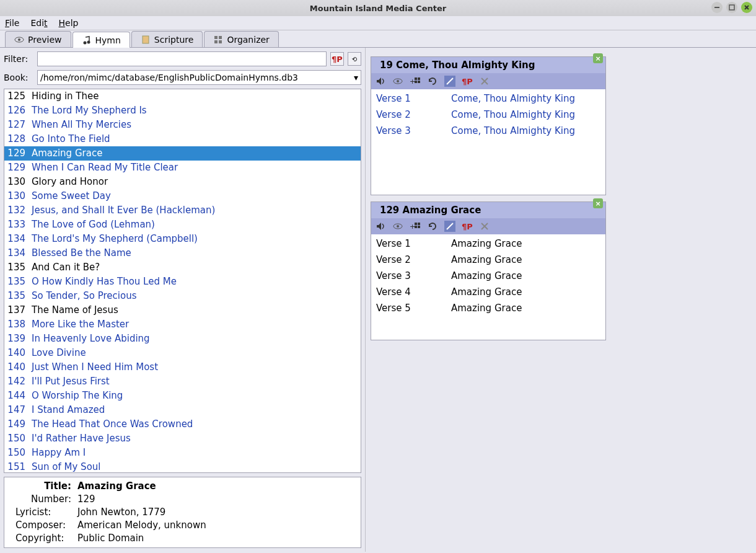  I want to click on hymn-row: 140Love Divine, so click(182, 353).